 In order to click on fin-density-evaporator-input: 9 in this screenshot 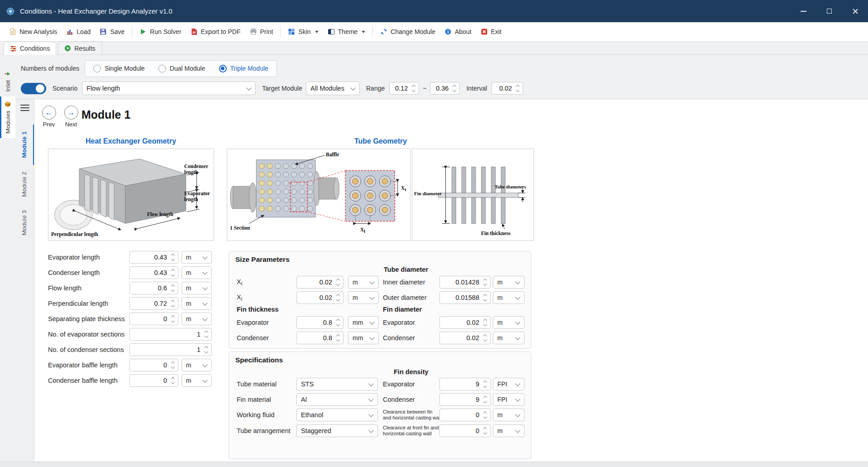, I will do `click(465, 384)`.